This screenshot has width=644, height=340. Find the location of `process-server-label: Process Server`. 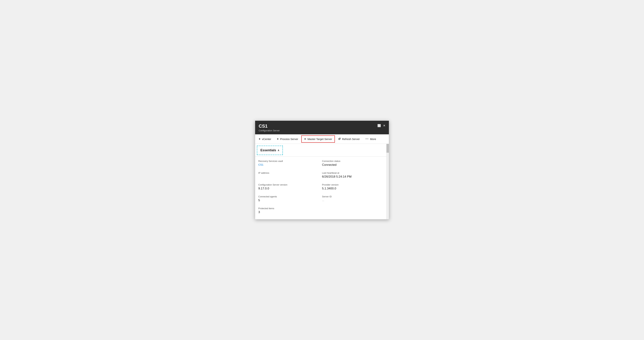

process-server-label: Process Server is located at coordinates (289, 139).